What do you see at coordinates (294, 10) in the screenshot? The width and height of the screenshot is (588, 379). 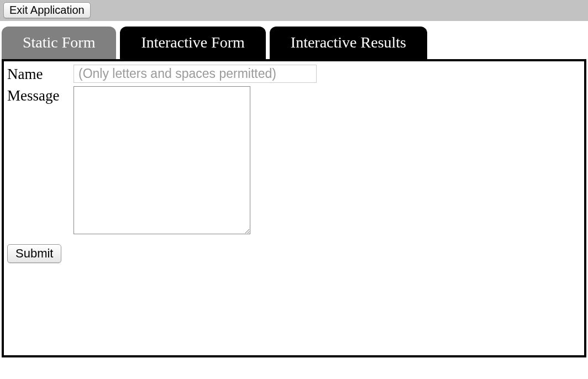 I see `topbar: Exit Application` at bounding box center [294, 10].